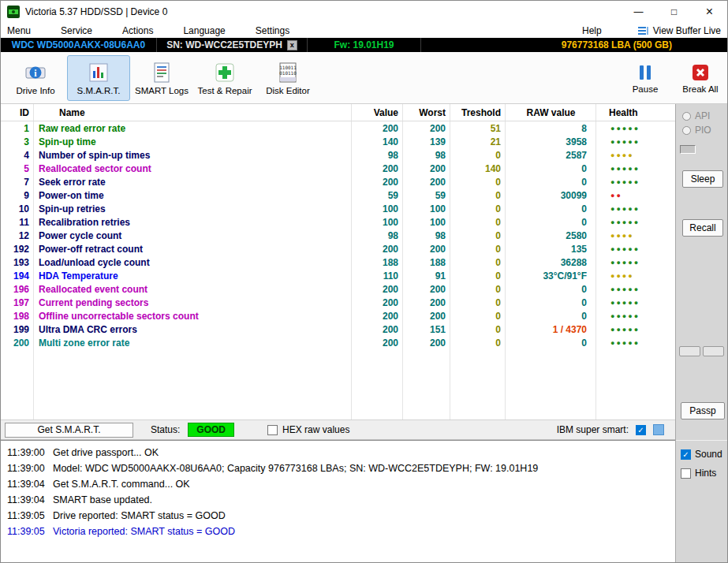 The image size is (728, 563). I want to click on cell-id: 9, so click(17, 196).